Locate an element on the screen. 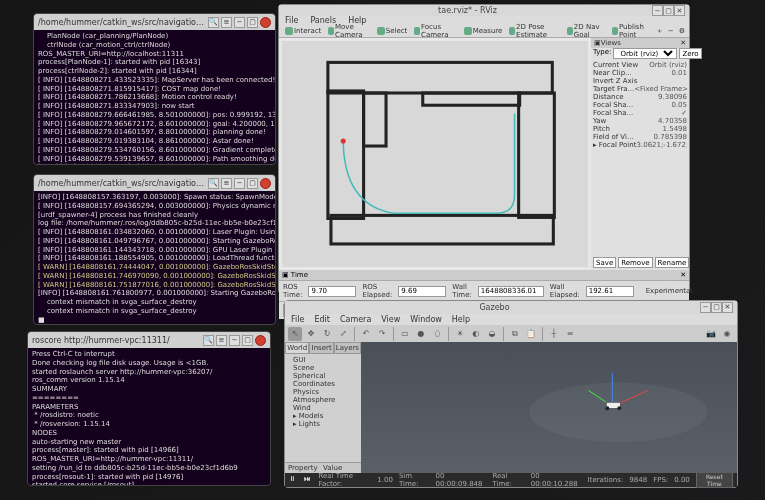  redo-icon: ↷ is located at coordinates (382, 334).